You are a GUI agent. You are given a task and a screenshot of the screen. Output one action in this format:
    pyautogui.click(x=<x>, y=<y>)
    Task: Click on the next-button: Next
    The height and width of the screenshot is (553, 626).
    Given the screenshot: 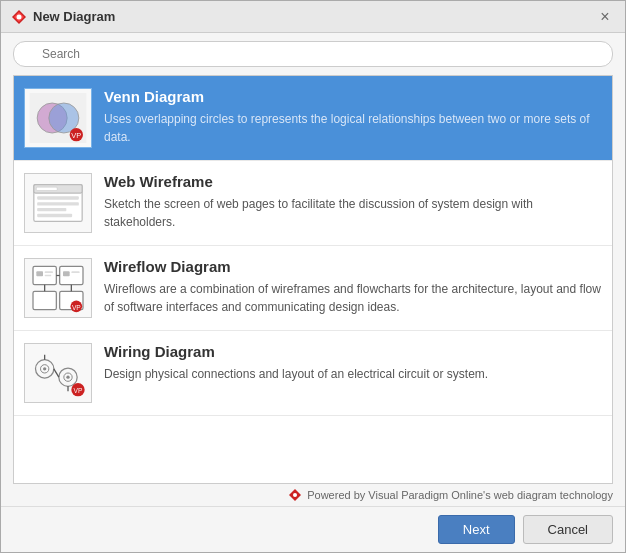 What is the action you would take?
    pyautogui.click(x=476, y=530)
    